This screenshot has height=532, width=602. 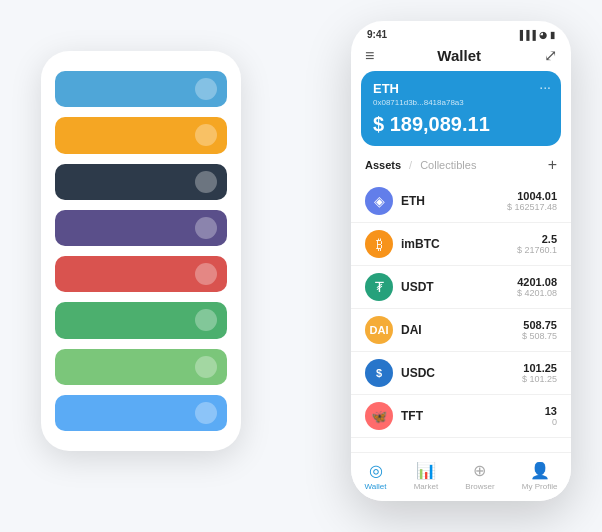 I want to click on eth-usd: $ 162517.48, so click(x=532, y=207).